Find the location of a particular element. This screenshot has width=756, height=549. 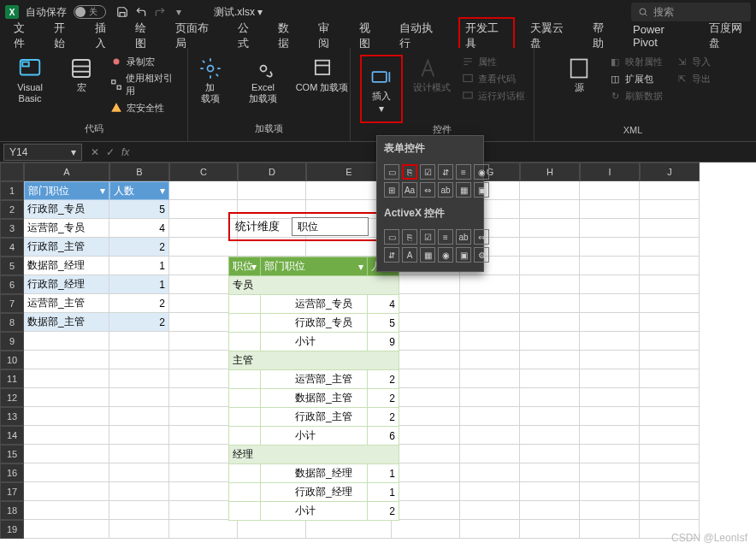

ax-textbox-icon: ab is located at coordinates (464, 237).